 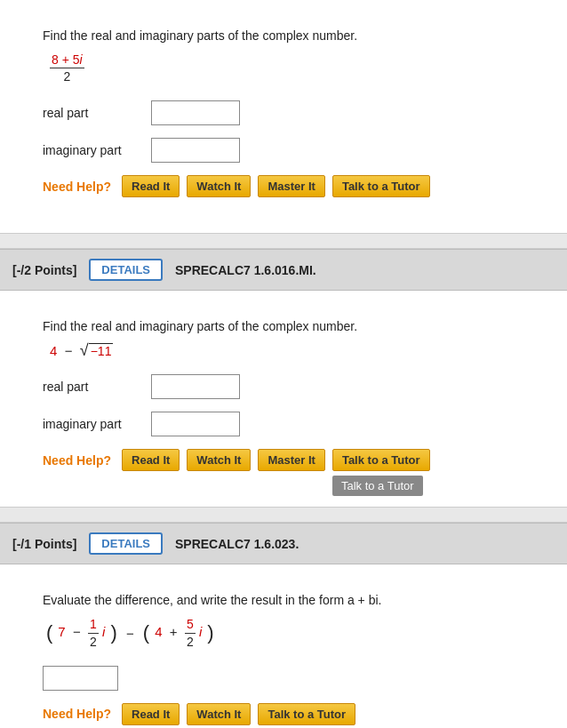 What do you see at coordinates (307, 715) in the screenshot?
I see `talk-to-tutor-button-3: Talk to a Tutor` at bounding box center [307, 715].